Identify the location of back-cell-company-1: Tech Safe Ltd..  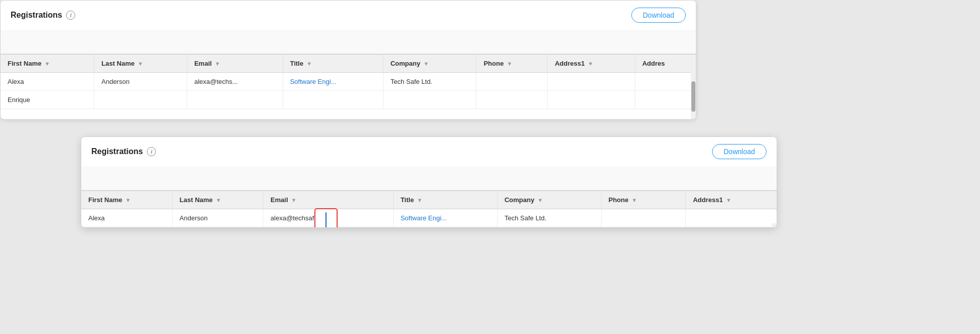
(430, 82).